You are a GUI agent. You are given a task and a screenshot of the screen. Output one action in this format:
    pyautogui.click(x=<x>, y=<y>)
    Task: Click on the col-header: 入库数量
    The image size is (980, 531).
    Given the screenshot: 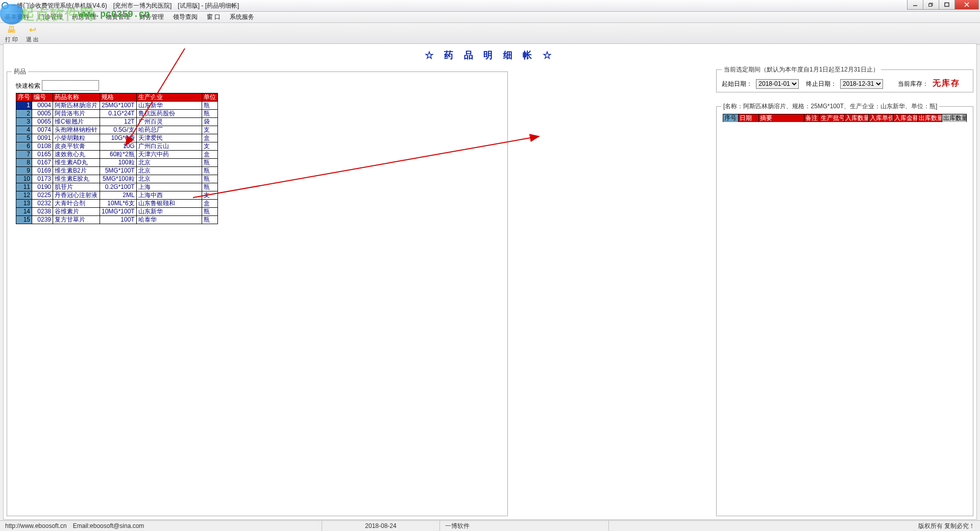 What is the action you would take?
    pyautogui.click(x=856, y=118)
    